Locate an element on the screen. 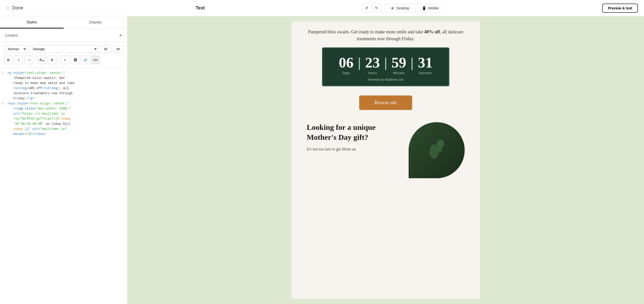 Image resolution: width=644 pixels, height=304 pixels. browse-sale-button: Browse sale is located at coordinates (386, 103).